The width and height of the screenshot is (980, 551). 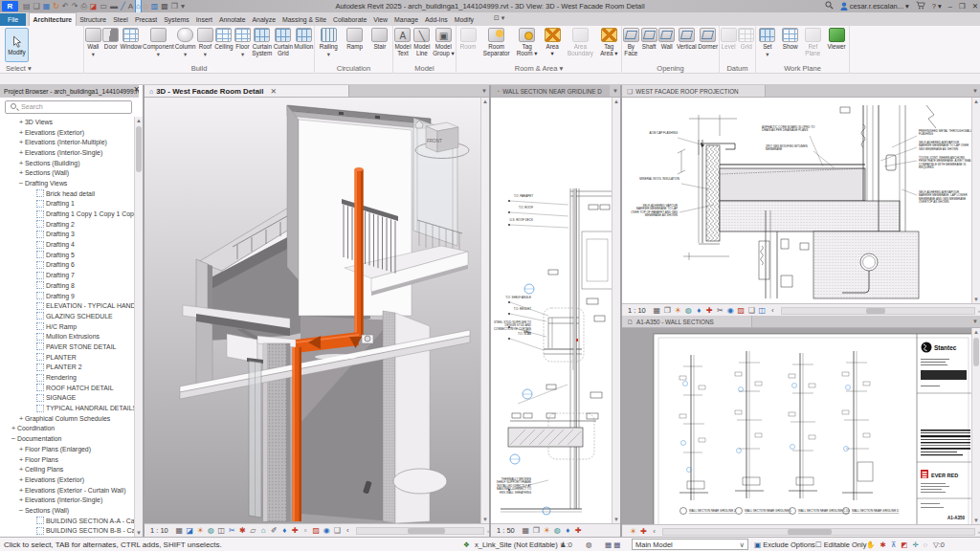 I want to click on ribbon-tool: Wall ▾, so click(x=93, y=42).